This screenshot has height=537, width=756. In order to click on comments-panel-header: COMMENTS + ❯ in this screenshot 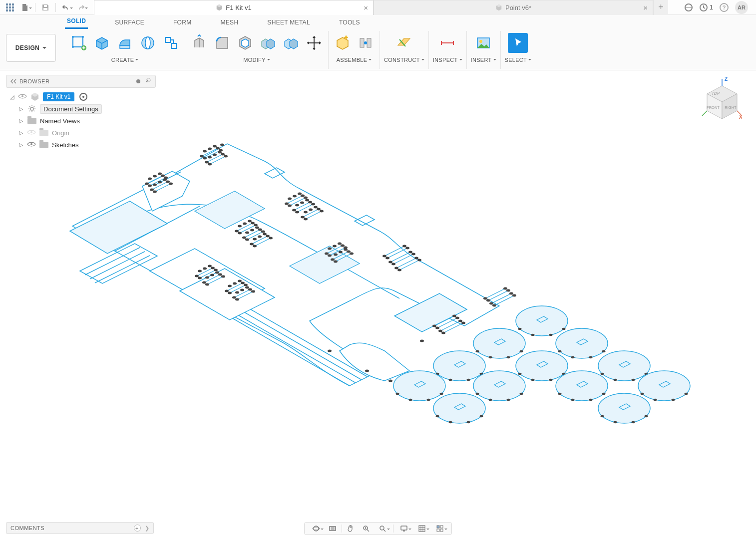, I will do `click(80, 528)`.